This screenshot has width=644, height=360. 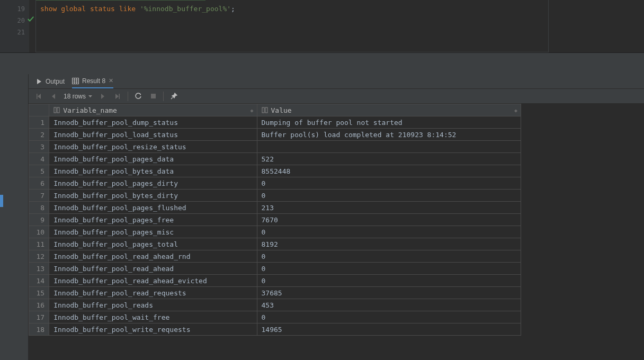 What do you see at coordinates (39, 183) in the screenshot?
I see `row-number: 6` at bounding box center [39, 183].